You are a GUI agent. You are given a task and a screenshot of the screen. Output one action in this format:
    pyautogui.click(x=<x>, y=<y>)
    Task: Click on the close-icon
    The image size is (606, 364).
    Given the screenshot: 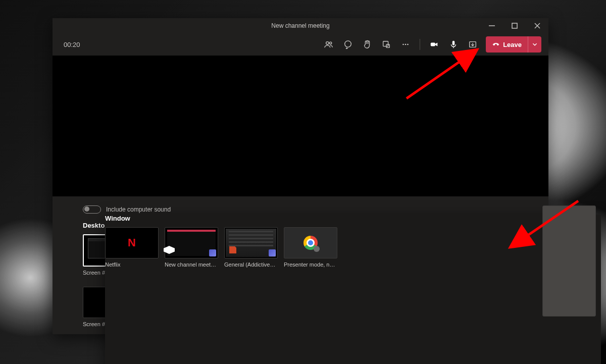 What is the action you would take?
    pyautogui.click(x=537, y=26)
    